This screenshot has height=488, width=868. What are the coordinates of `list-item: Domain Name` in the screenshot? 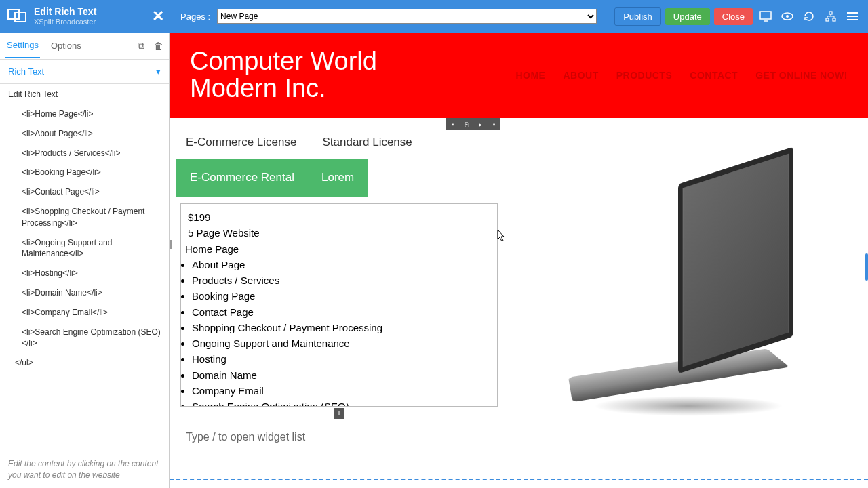 It's located at (341, 375).